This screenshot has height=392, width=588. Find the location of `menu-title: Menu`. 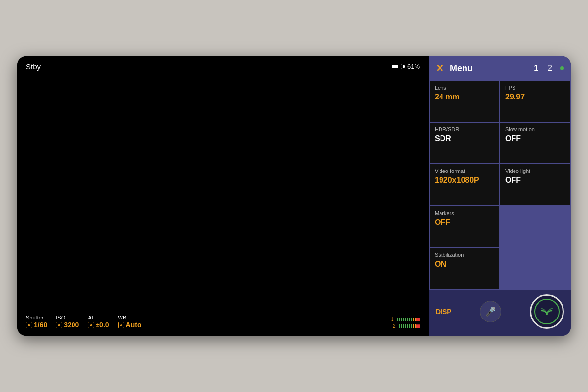

menu-title: Menu is located at coordinates (488, 69).